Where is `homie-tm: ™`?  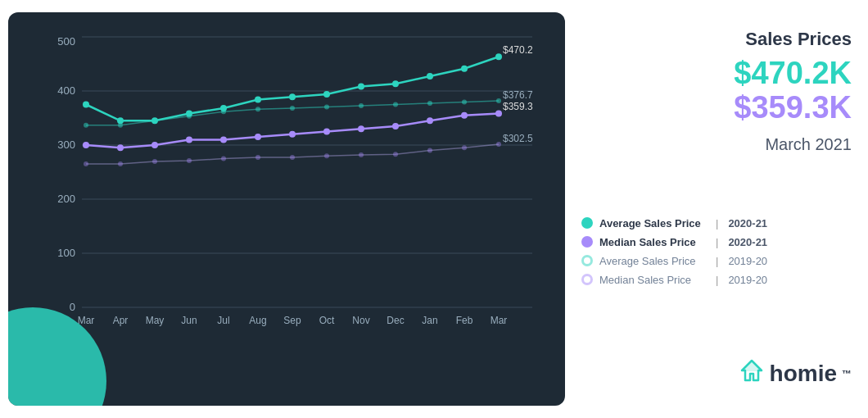 homie-tm: ™ is located at coordinates (847, 374).